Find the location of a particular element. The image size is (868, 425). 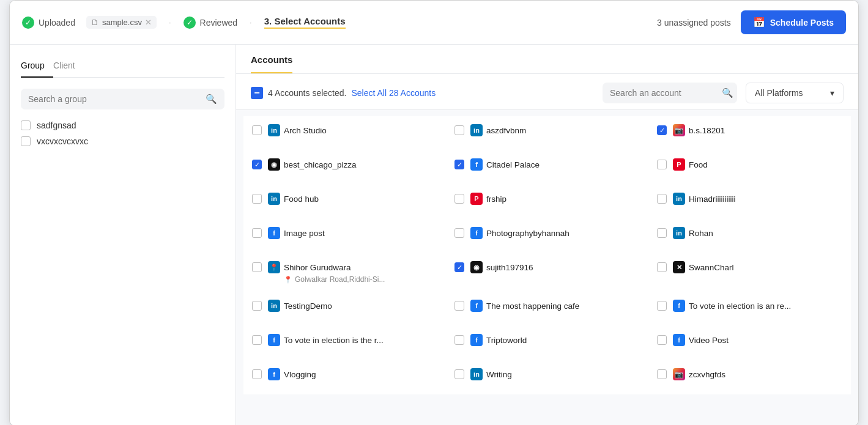

account-name-row: P Food is located at coordinates (690, 164).